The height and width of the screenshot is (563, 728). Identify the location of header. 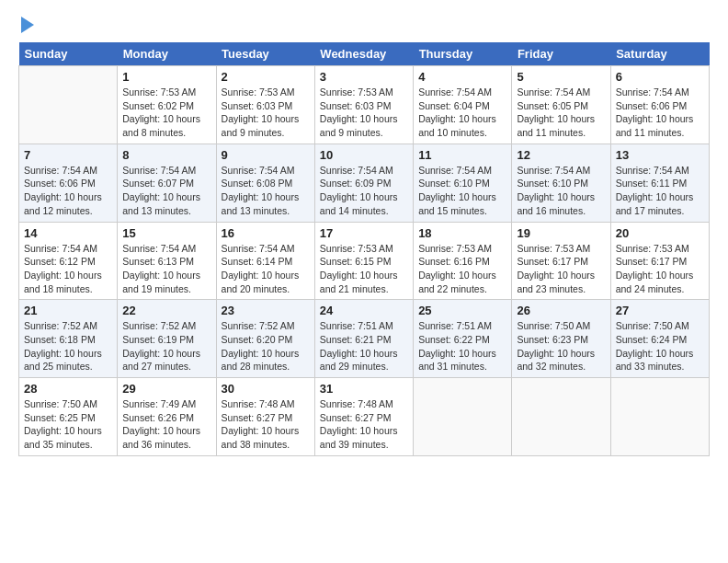
(364, 25).